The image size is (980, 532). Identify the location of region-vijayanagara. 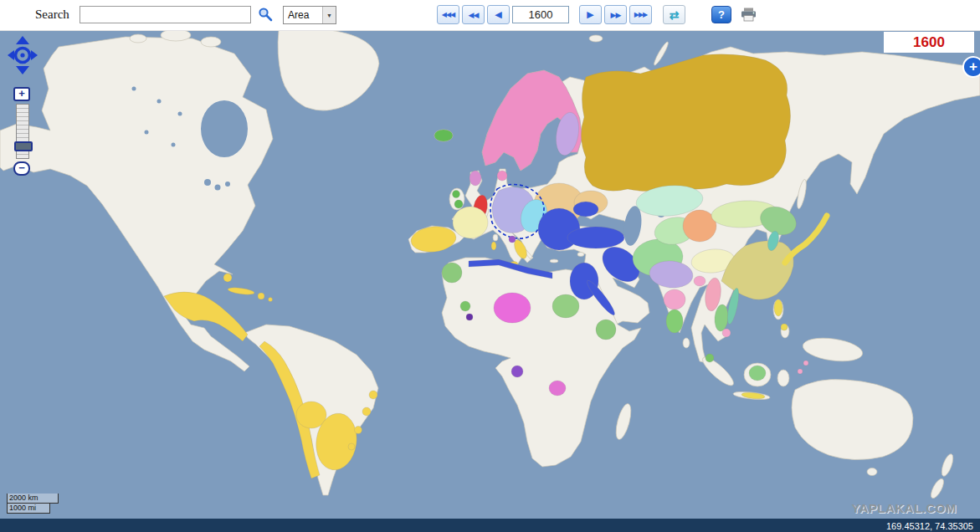
(675, 321).